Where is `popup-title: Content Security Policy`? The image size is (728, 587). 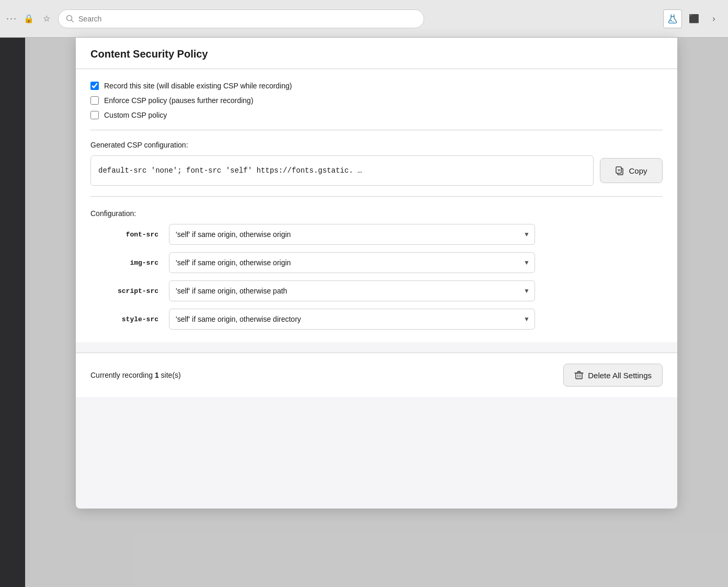
popup-title: Content Security Policy is located at coordinates (377, 54).